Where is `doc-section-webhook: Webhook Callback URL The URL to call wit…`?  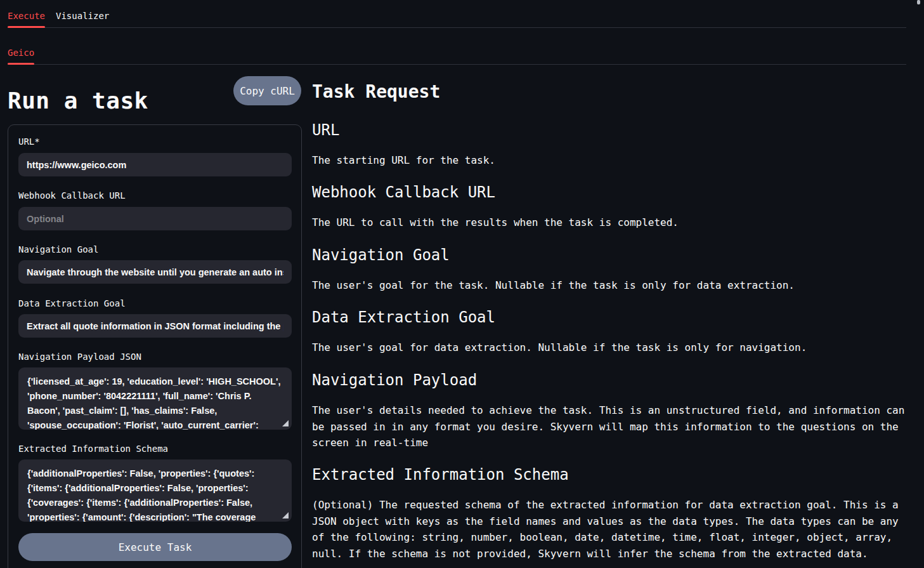 doc-section-webhook: Webhook Callback URL The URL to call wit… is located at coordinates (610, 207).